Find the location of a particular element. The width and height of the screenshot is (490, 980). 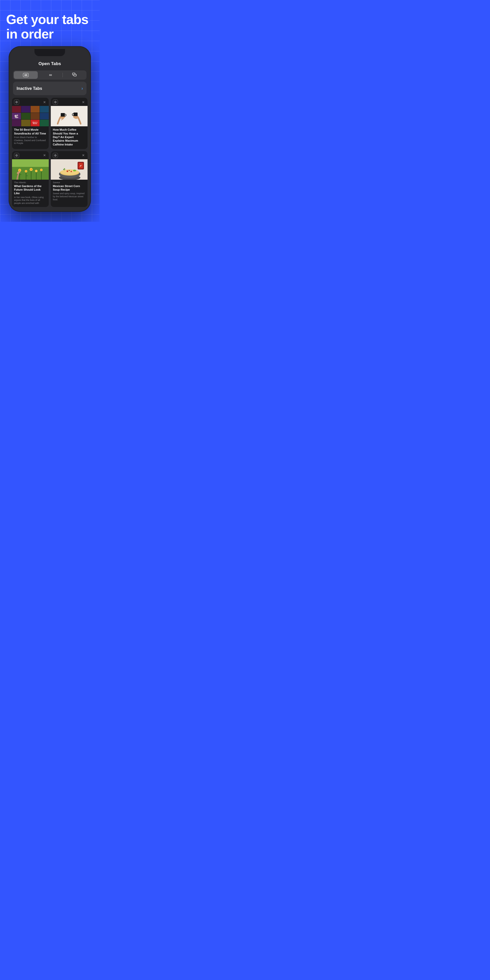

tab-private-button: ∞ is located at coordinates (50, 75).